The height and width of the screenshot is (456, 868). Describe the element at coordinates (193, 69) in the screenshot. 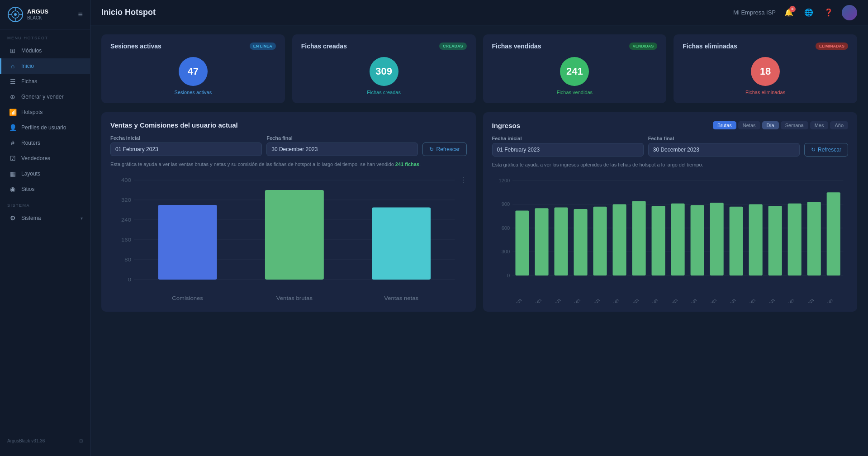

I see `stat-card-0: Sesiones activas En línea 47 Sesiones ac…` at that location.